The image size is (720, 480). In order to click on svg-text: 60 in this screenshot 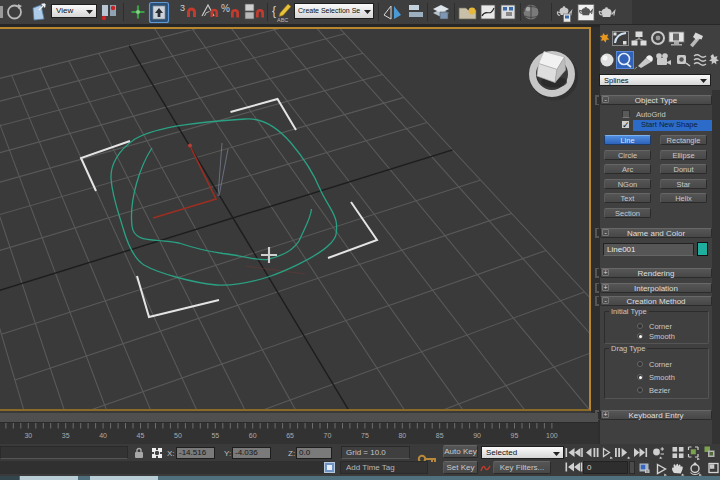, I will do `click(253, 436)`.